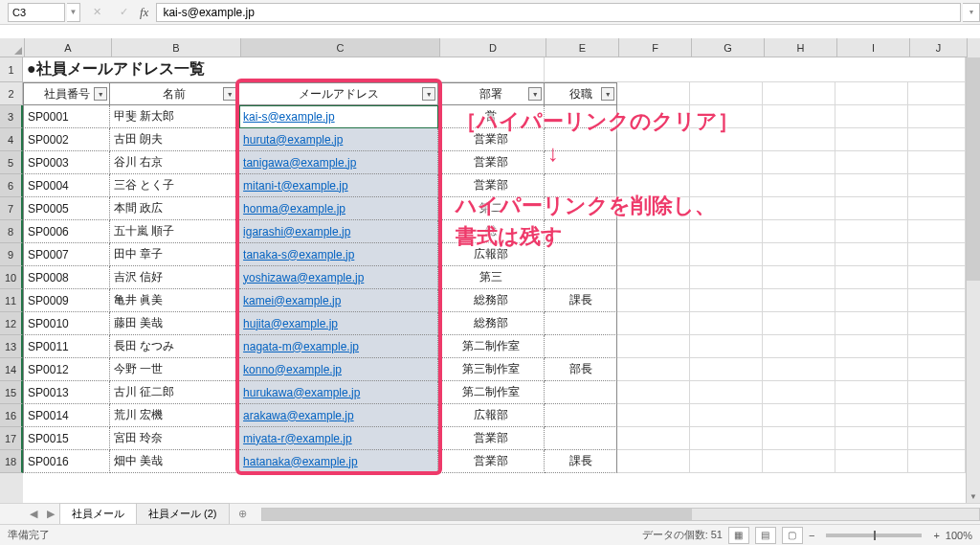 Image resolution: width=980 pixels, height=545 pixels. I want to click on cell-r18-c5, so click(654, 462).